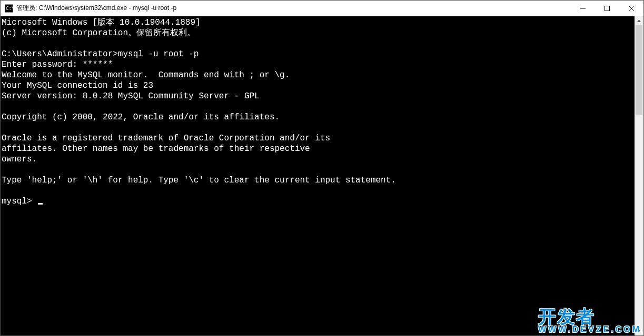 The image size is (644, 336). Describe the element at coordinates (96, 8) in the screenshot. I see `window-title: 管理员: C:\Windows\system32\cmd.exe - mysql…` at that location.